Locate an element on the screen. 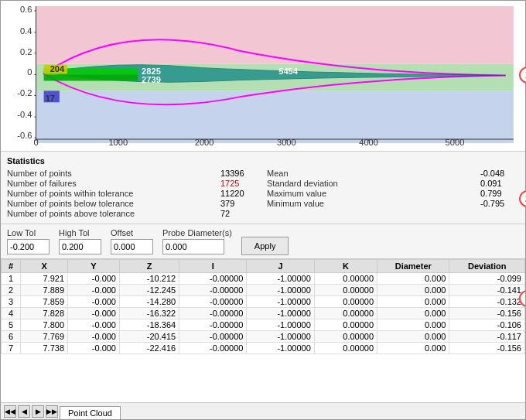  probe-group: Probe Diameter(s) is located at coordinates (197, 241).